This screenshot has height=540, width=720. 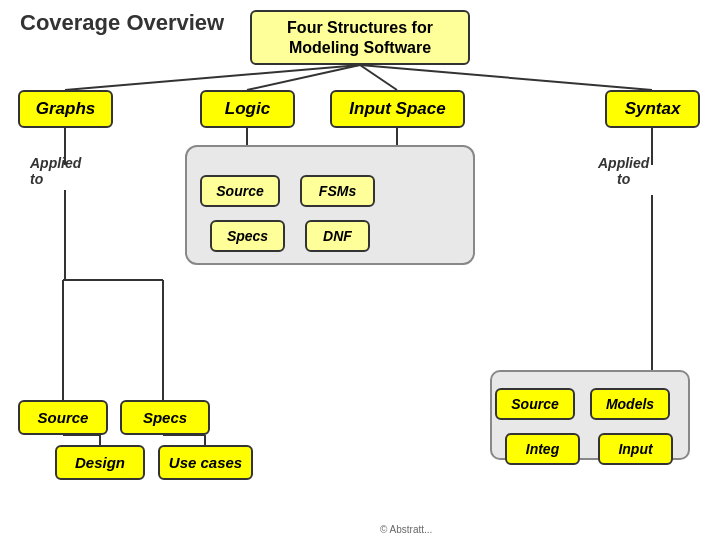 I want to click on applied-to-graphs-label: Applied to, so click(x=56, y=171).